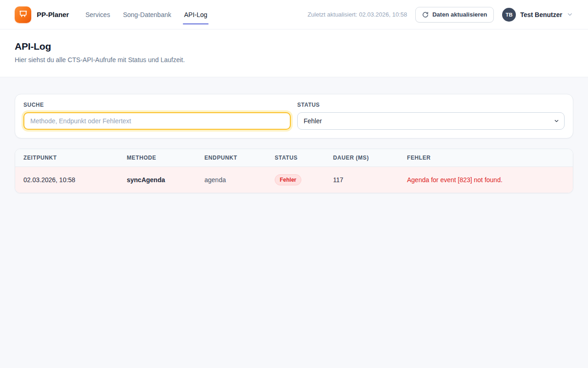 This screenshot has height=368, width=588. What do you see at coordinates (232, 180) in the screenshot?
I see `cell-endpunkt: agenda` at bounding box center [232, 180].